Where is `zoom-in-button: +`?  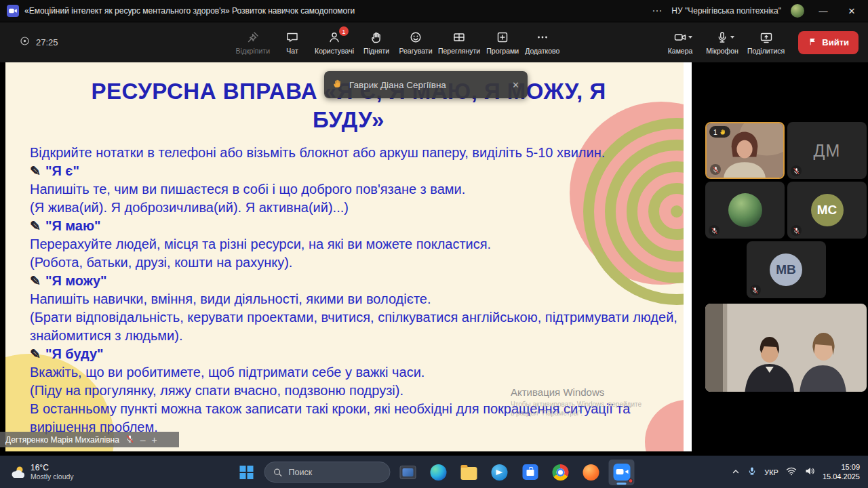 zoom-in-button: + is located at coordinates (155, 440).